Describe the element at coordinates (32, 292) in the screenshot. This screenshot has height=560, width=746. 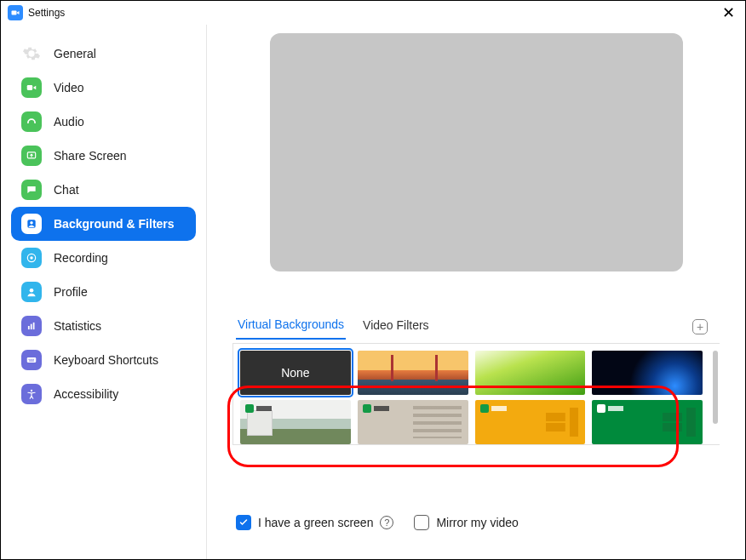
I see `profile-icon` at that location.